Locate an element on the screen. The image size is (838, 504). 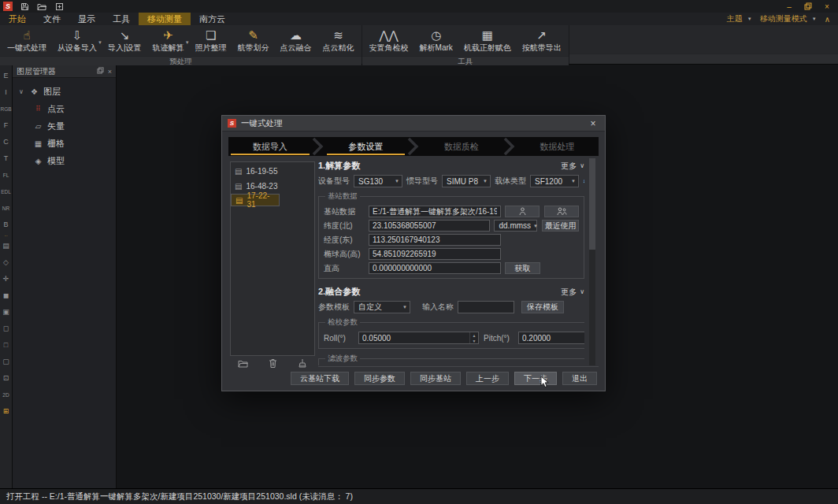
recent-used-button: 最近使用 is located at coordinates (561, 225).